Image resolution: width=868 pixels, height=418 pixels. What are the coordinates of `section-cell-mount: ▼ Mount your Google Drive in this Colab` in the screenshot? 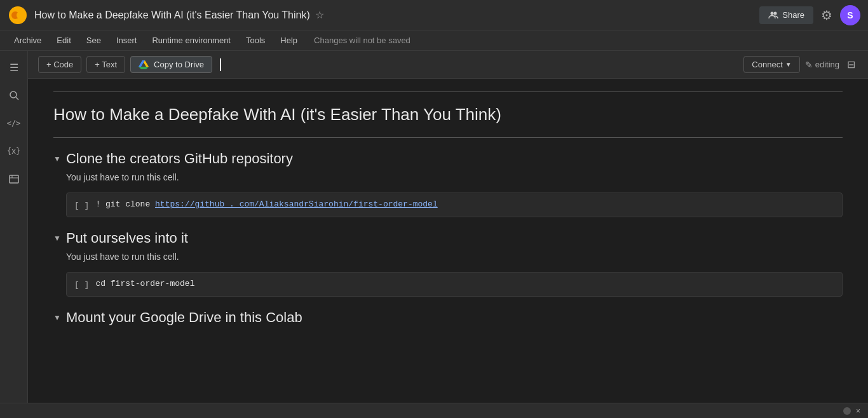 It's located at (448, 318).